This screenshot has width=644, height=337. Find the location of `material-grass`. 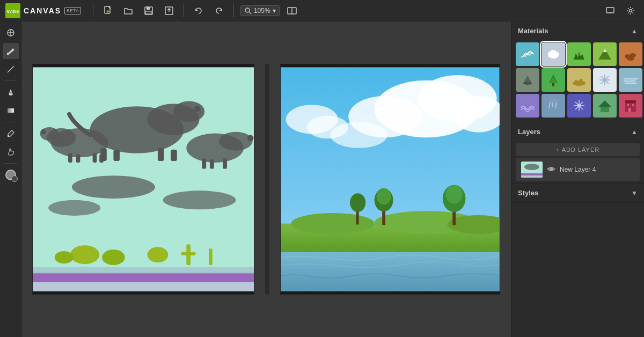

material-grass is located at coordinates (579, 54).